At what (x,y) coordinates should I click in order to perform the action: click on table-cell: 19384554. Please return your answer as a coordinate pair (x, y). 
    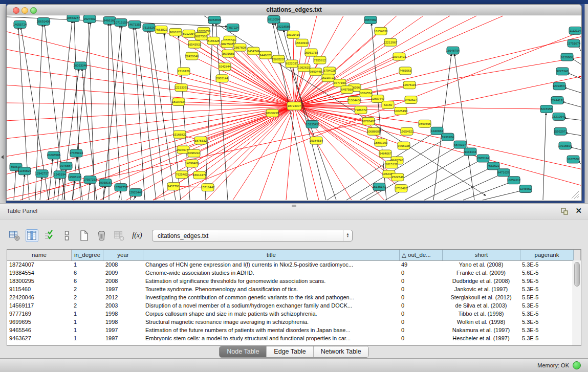
    Looking at the image, I should click on (39, 273).